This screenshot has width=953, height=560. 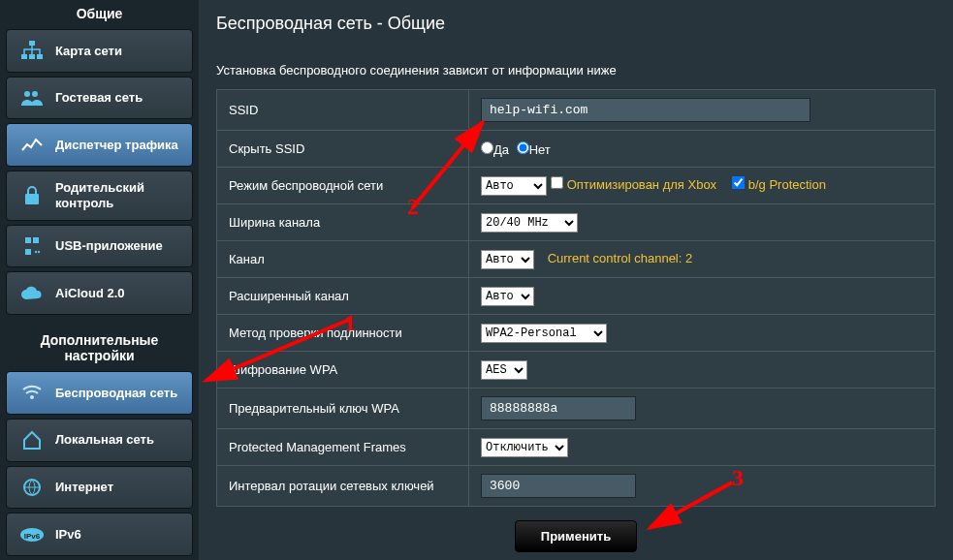 I want to click on auth-select: WPA2-Personal, so click(x=544, y=333).